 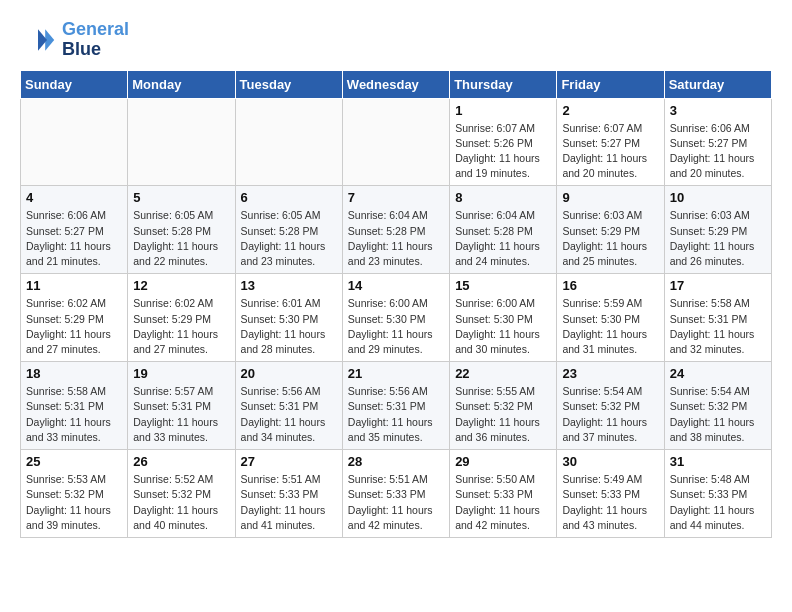 What do you see at coordinates (289, 198) in the screenshot?
I see `day-number: 6` at bounding box center [289, 198].